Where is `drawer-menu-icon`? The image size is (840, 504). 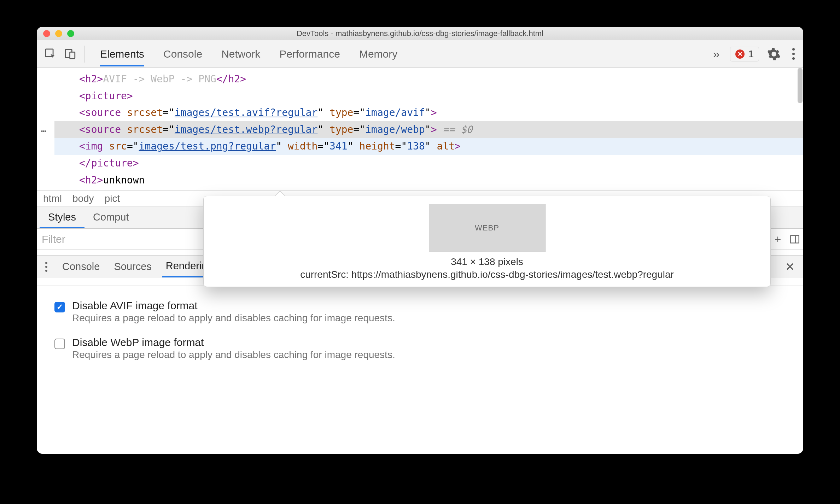 drawer-menu-icon is located at coordinates (46, 267).